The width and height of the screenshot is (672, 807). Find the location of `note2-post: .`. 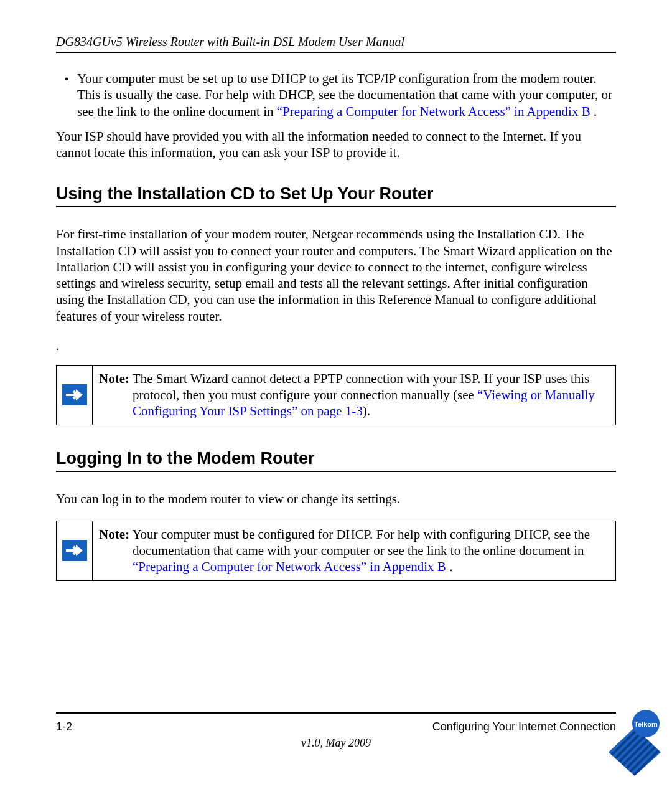

note2-post: . is located at coordinates (449, 567).